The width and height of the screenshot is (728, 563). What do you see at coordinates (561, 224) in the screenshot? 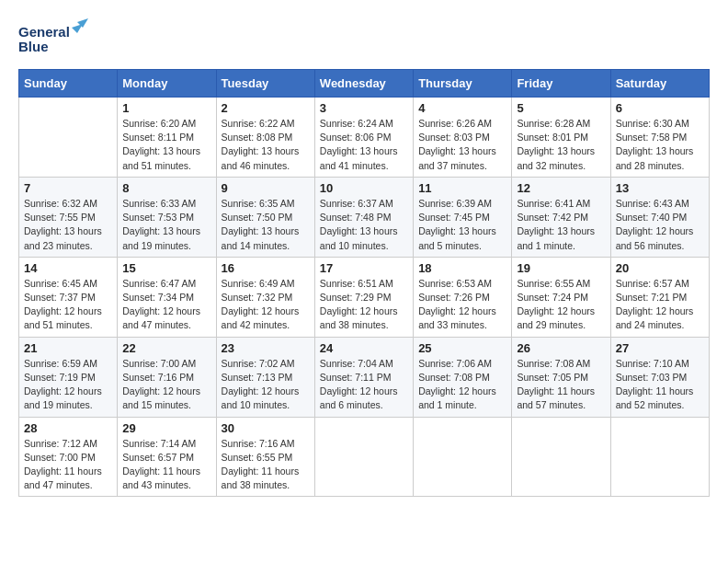
I see `day-info: Sunrise: 6:41 AMSunset: 7:42 PMDaylight:…` at bounding box center [561, 224].